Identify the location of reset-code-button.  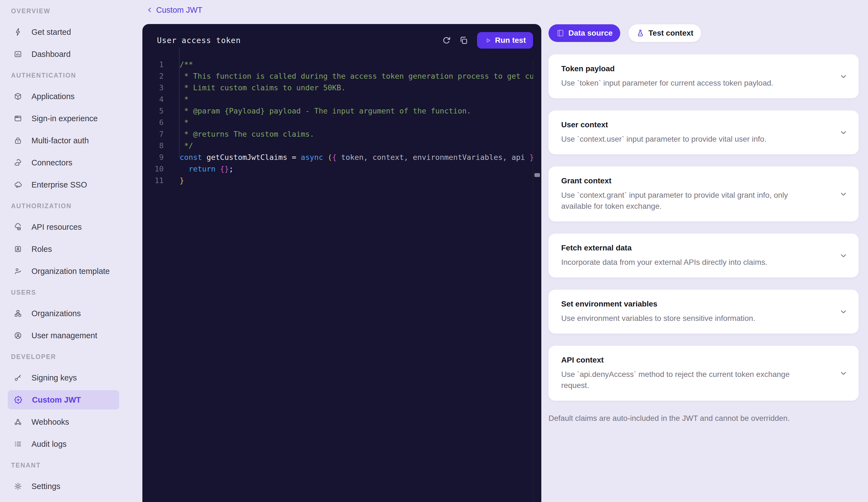
(446, 40).